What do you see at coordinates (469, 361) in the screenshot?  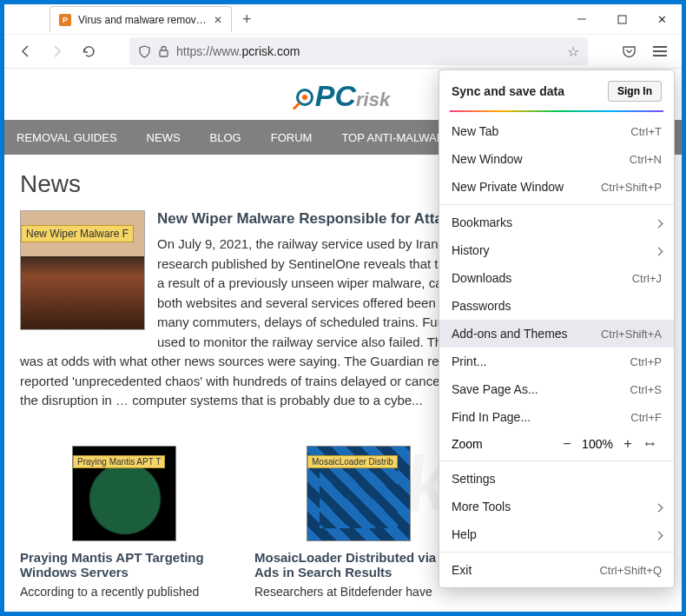 I see `menu-label: Print...` at bounding box center [469, 361].